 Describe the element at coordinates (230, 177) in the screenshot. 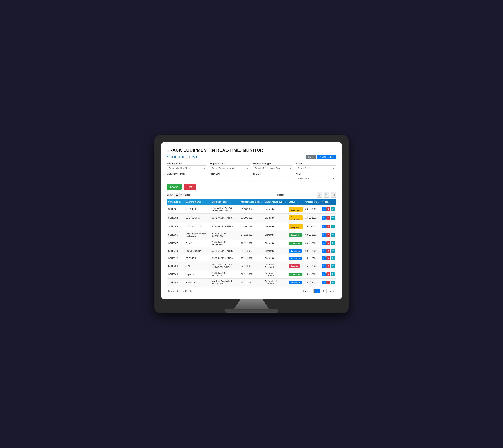

I see `from-date-filter: From Date` at that location.